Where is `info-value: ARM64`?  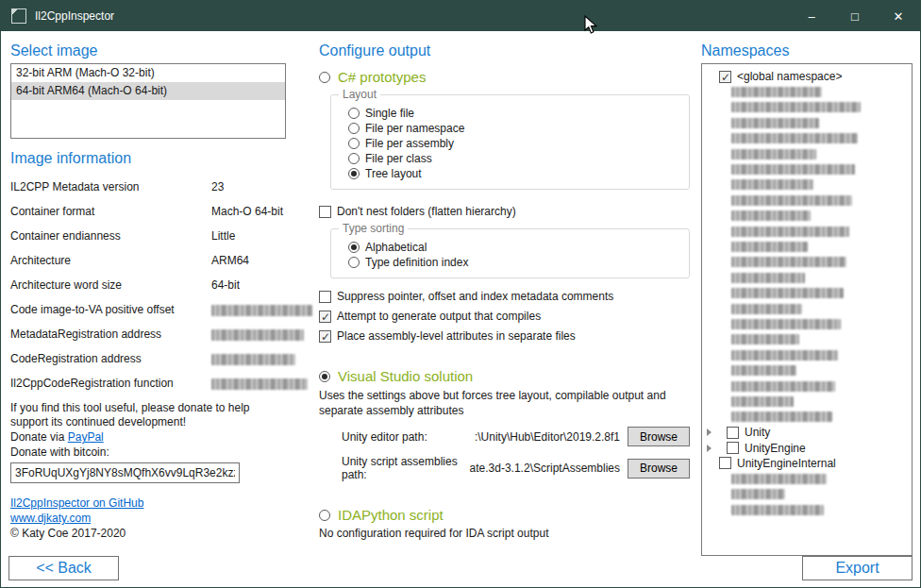 info-value: ARM64 is located at coordinates (249, 260).